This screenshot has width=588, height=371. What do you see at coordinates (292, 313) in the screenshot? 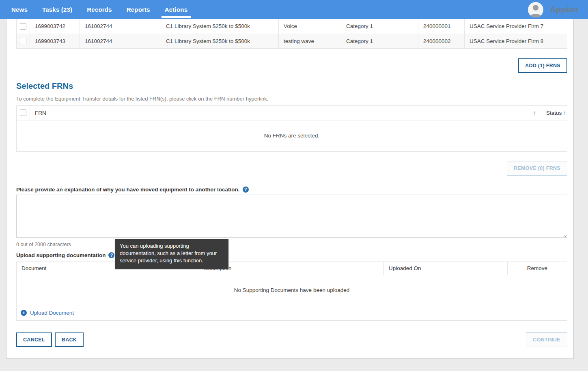
I see `upload-document-row: + Upload Document` at bounding box center [292, 313].